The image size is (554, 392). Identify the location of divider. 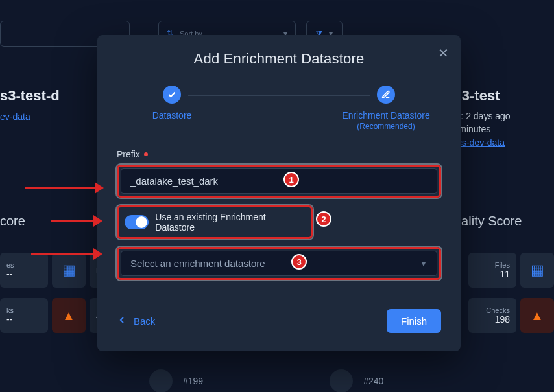
(279, 297).